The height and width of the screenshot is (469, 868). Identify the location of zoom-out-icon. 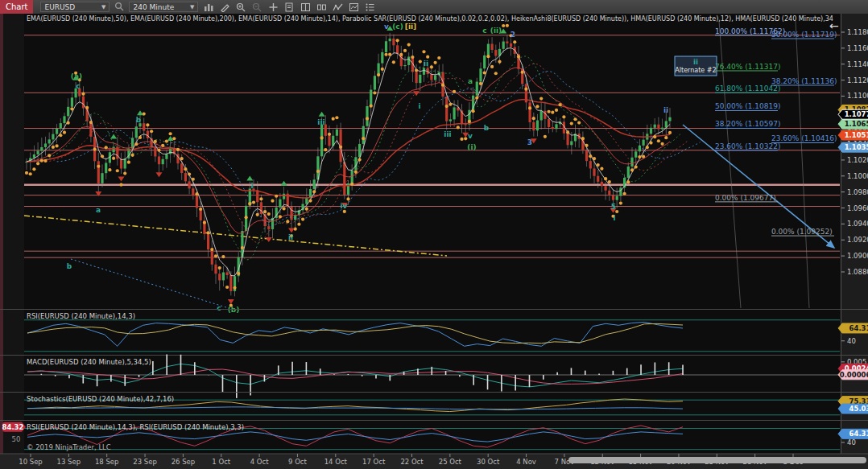
(257, 7).